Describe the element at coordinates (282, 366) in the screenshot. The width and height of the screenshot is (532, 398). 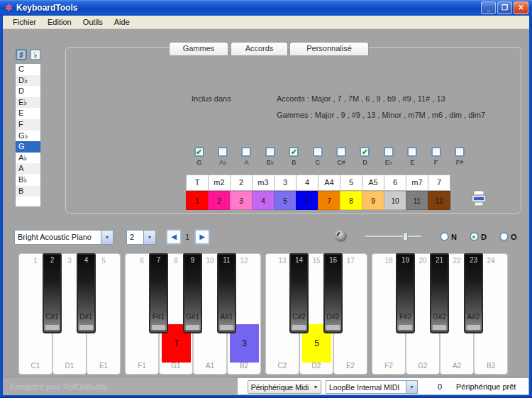
I see `key-name: C2` at that location.